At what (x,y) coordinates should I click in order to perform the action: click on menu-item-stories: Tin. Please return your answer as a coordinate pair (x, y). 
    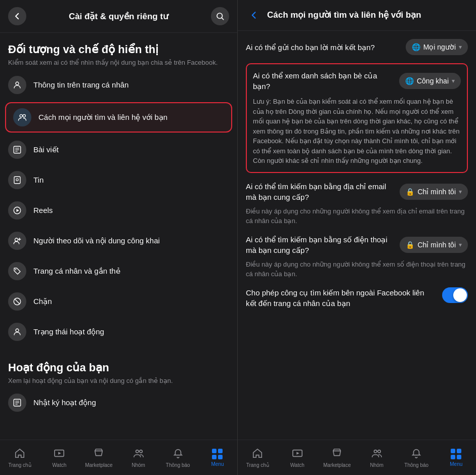
    Looking at the image, I should click on (118, 180).